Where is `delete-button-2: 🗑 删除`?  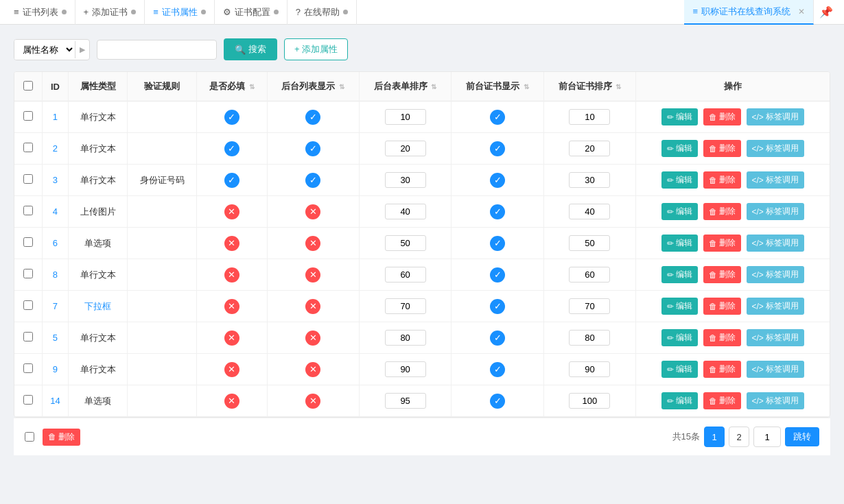 delete-button-2: 🗑 删除 is located at coordinates (722, 180).